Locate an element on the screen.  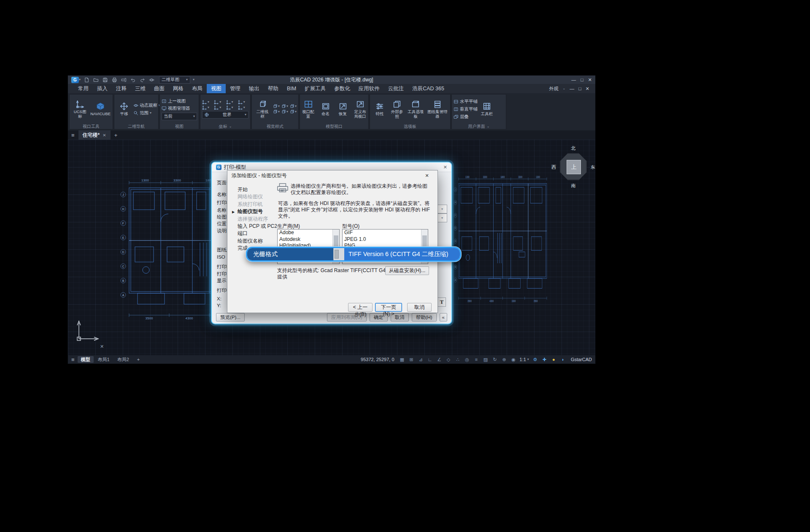
transparency-icon: ▨ is located at coordinates (486, 359).